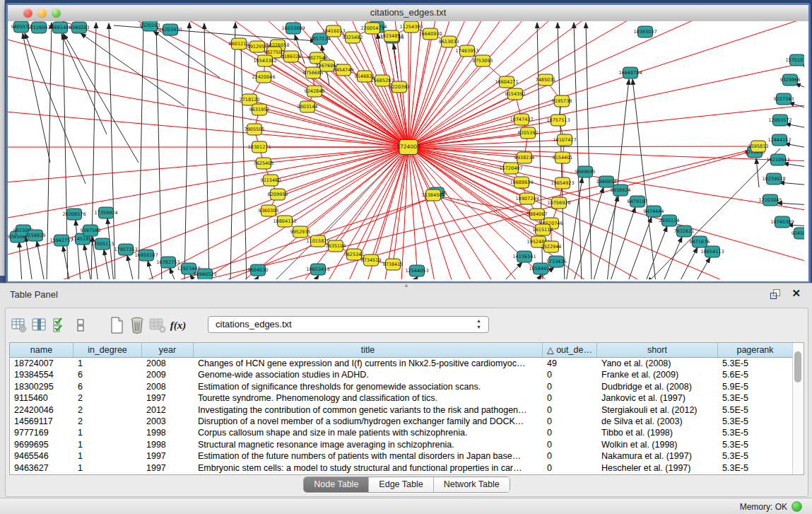  I want to click on graph-node: 8734519, so click(372, 260).